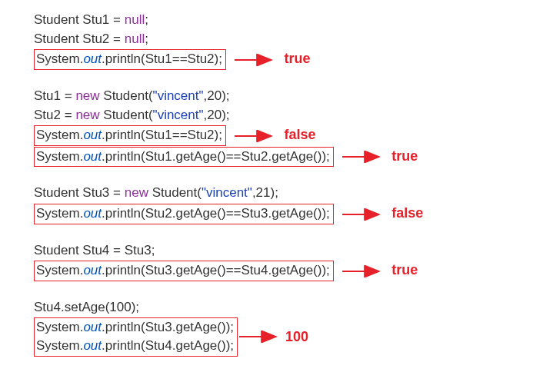  Describe the element at coordinates (184, 214) in the screenshot. I see `highlight-box: System.out.println(Stu2.getAge()==Stu3.g…` at that location.